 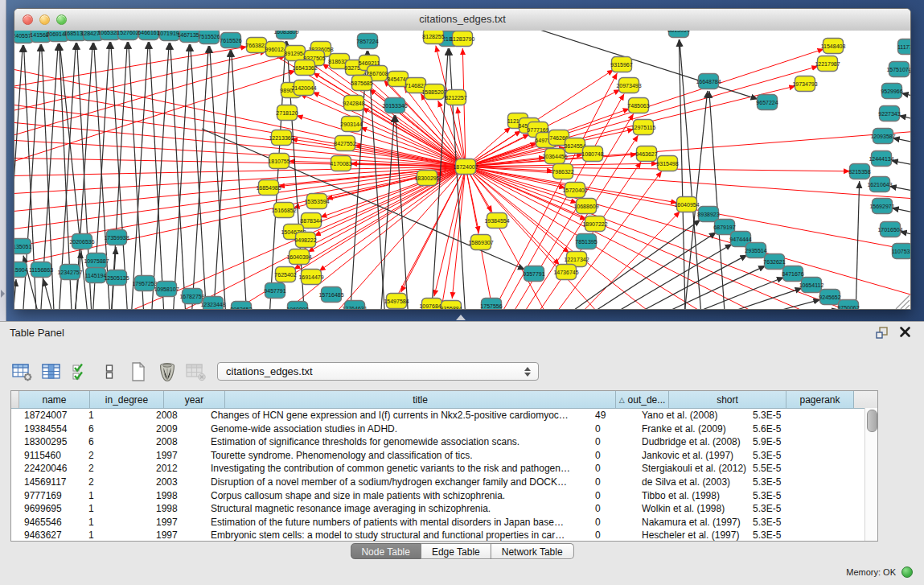 What do you see at coordinates (116, 523) in the screenshot?
I see `table-cell: 1` at bounding box center [116, 523].